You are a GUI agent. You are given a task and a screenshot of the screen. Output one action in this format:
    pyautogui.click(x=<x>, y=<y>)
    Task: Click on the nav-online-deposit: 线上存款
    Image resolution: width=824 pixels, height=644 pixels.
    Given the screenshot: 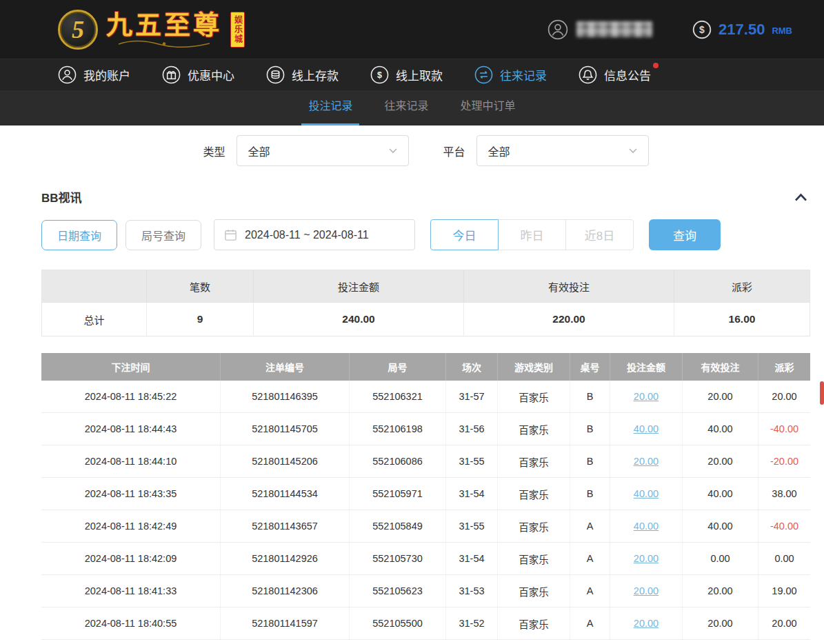 What is the action you would take?
    pyautogui.click(x=302, y=74)
    